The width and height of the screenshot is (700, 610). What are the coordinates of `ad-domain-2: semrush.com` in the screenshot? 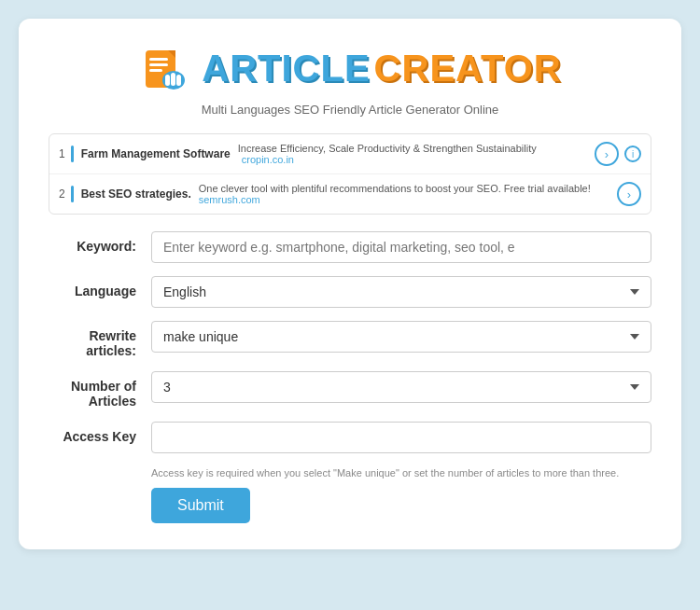 It's located at (403, 200).